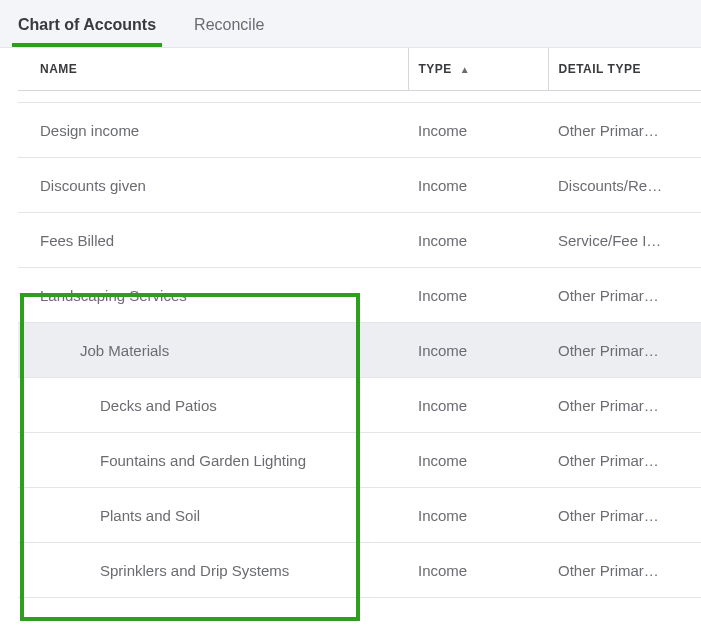 Image resolution: width=701 pixels, height=643 pixels. What do you see at coordinates (360, 296) in the screenshot?
I see `table-row: Landscaping ServicesIncomeOther Primar…` at bounding box center [360, 296].